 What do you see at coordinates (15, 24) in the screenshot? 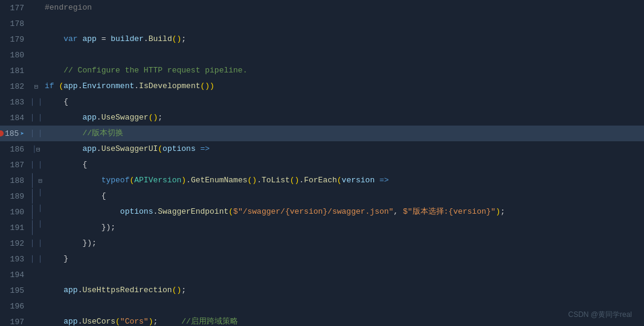
I see `line-number: 178` at bounding box center [15, 24].